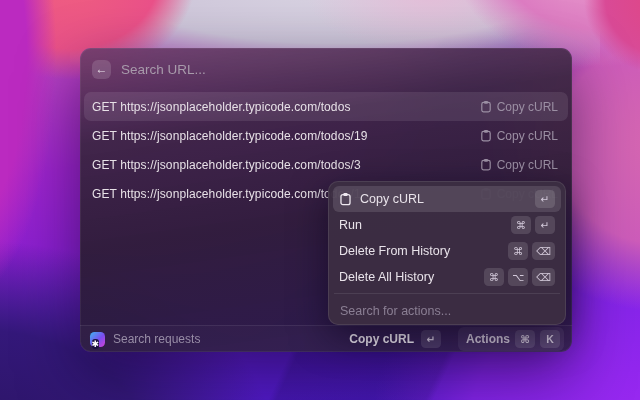 The image size is (640, 400). I want to click on action-item-delete-from-history: Delete From History ⌘ ⌫, so click(447, 251).